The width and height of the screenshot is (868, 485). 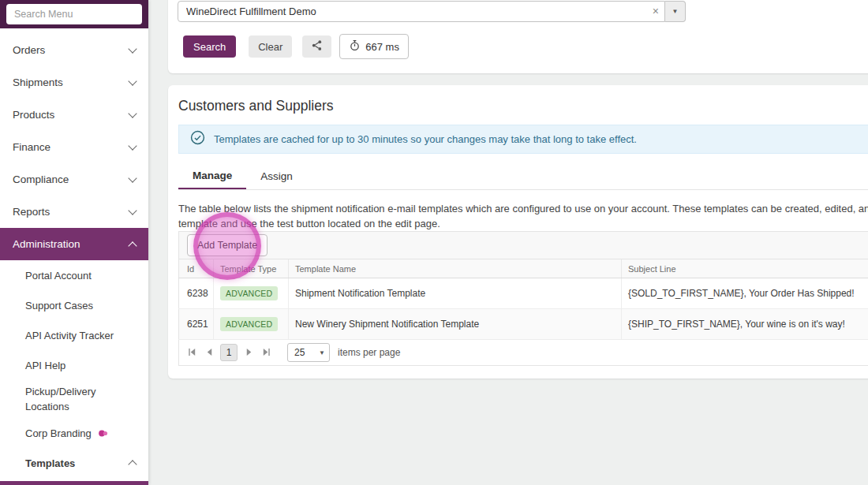 What do you see at coordinates (33, 115) in the screenshot?
I see `sidebar-item-label: Products` at bounding box center [33, 115].